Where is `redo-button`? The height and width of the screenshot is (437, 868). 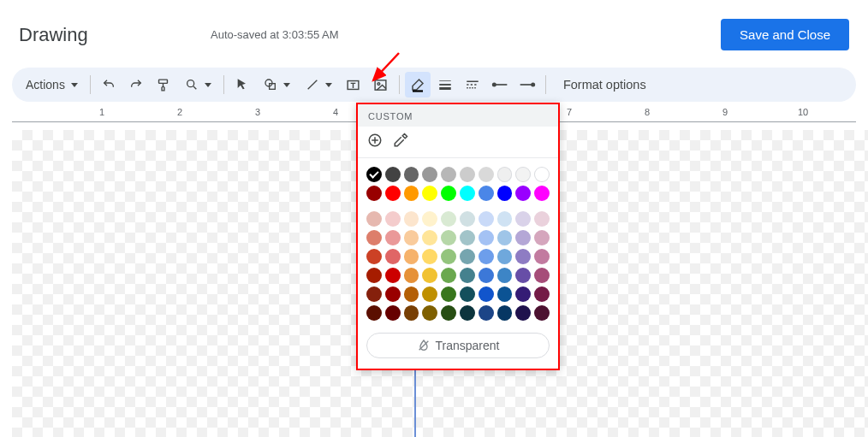
redo-button is located at coordinates (136, 85).